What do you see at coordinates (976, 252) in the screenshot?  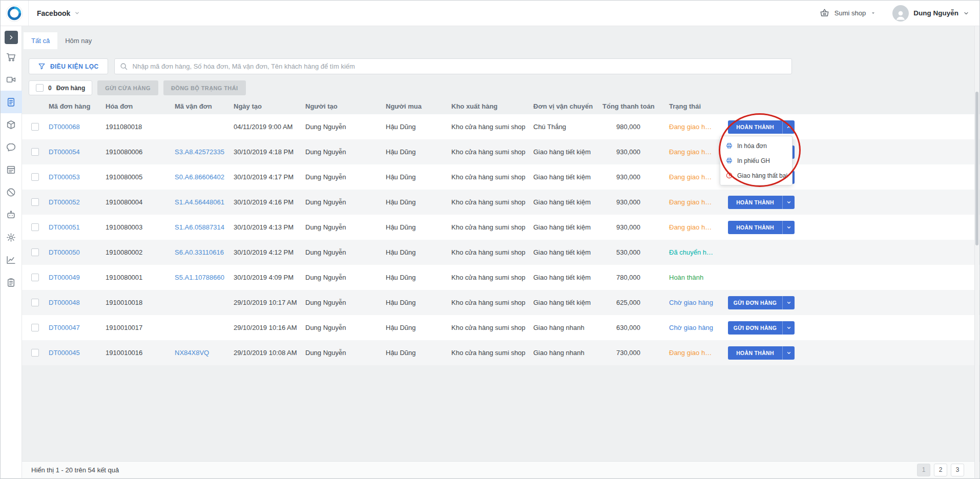 I see `vertical-scrollbar` at bounding box center [976, 252].